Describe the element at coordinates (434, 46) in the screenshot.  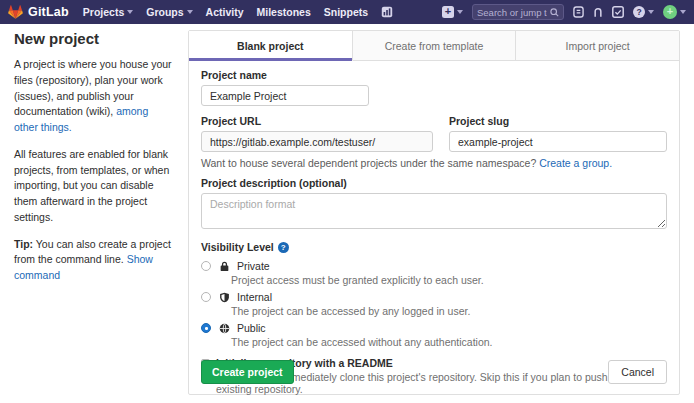
I see `project-tabs: Blank project Create from template Impor…` at that location.